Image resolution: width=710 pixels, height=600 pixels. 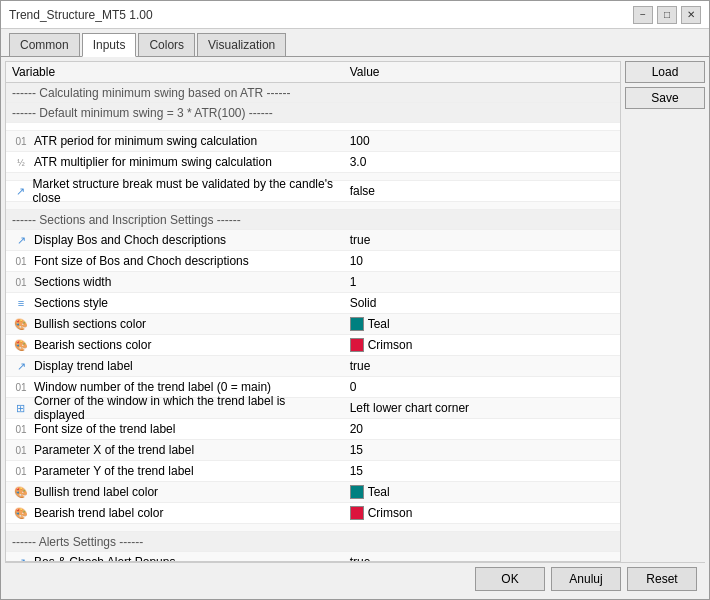 What do you see at coordinates (92, 345) in the screenshot?
I see `row-variable: Bearish sections color` at bounding box center [92, 345].